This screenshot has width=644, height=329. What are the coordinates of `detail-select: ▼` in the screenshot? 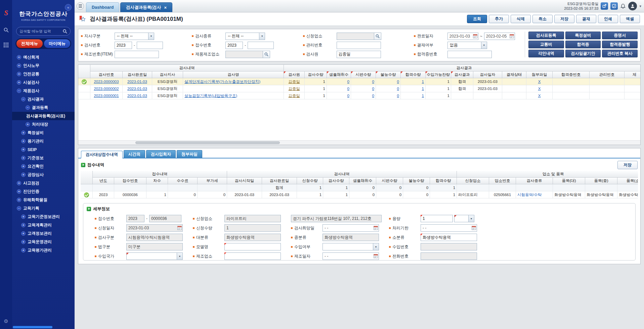 It's located at (464, 219).